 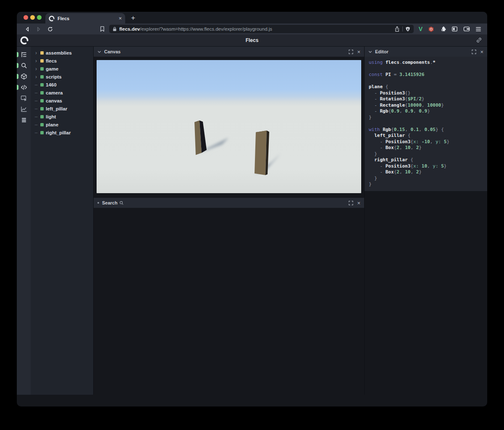 What do you see at coordinates (115, 29) in the screenshot?
I see `lock-icon` at bounding box center [115, 29].